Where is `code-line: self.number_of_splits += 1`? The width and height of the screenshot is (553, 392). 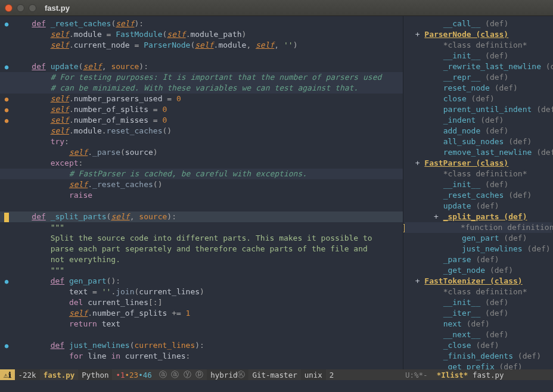 code-line: self.number_of_splits += 1 is located at coordinates (201, 313).